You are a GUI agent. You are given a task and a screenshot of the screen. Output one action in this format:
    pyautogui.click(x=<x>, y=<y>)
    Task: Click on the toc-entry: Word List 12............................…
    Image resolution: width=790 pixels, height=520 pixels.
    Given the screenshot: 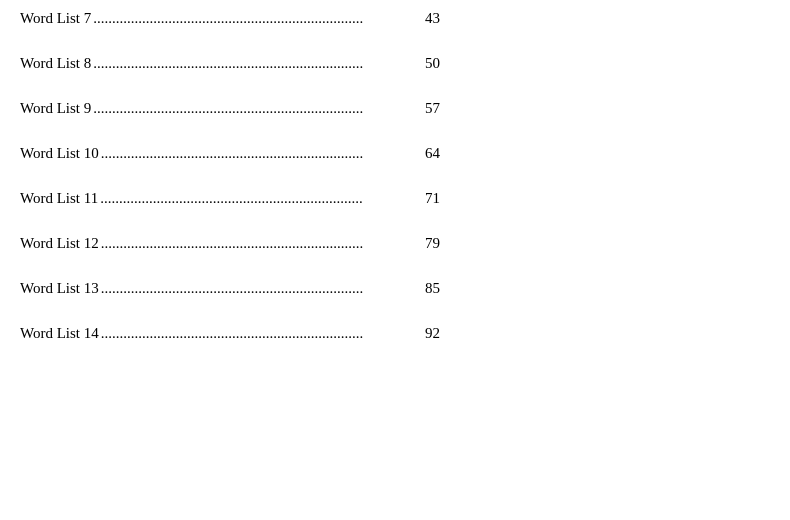 What is the action you would take?
    pyautogui.click(x=230, y=244)
    